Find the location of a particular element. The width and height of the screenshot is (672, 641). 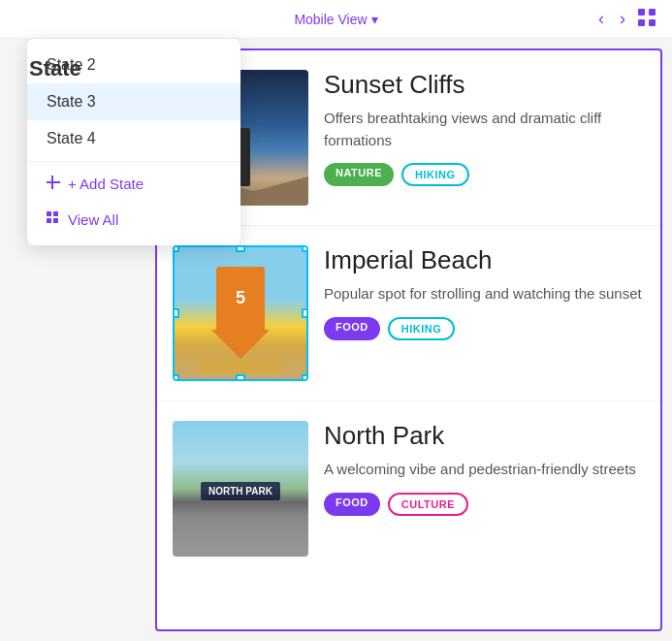

north-park-sign: NORTH PARK is located at coordinates (240, 491).